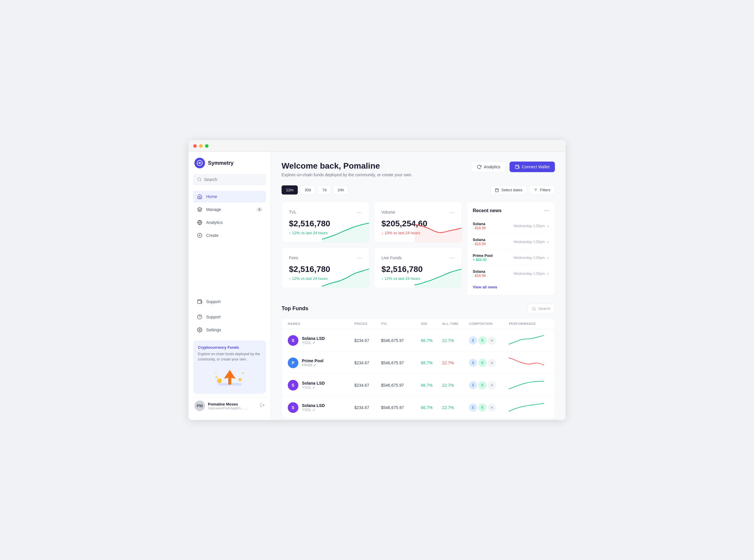 This screenshot has width=754, height=560. I want to click on logo-area: Symmetry, so click(230, 163).